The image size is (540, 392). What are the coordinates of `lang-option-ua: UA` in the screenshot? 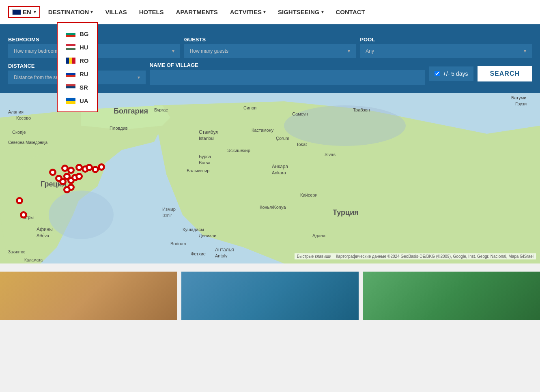 It's located at (77, 101).